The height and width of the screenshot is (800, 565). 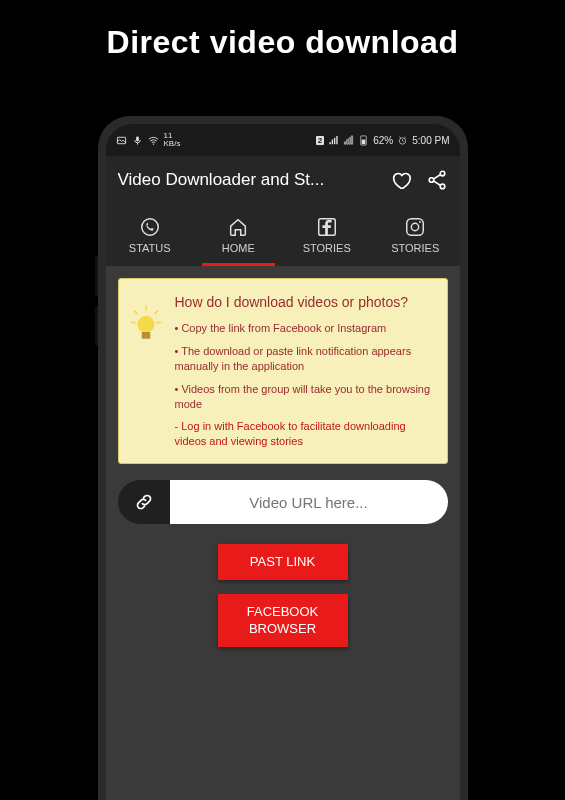 What do you see at coordinates (283, 140) in the screenshot?
I see `status-bar: 11 KB/s 2 62% 5:00 PM` at bounding box center [283, 140].